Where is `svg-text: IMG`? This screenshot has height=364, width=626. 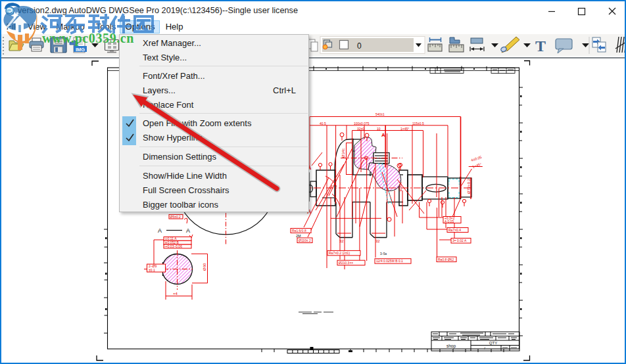 svg-text: IMG is located at coordinates (80, 50).